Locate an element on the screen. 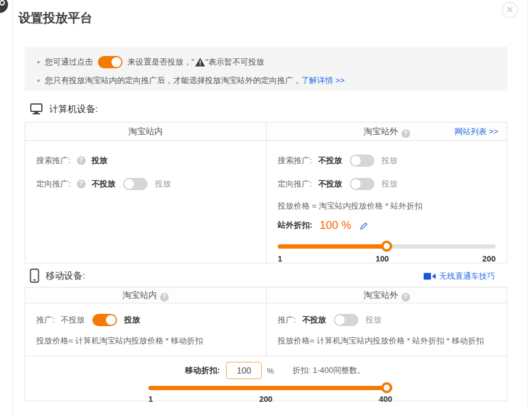 This screenshot has height=416, width=532. computer-table-header: 淘宝站内 淘宝站外? 网站列表 >> is located at coordinates (266, 132).